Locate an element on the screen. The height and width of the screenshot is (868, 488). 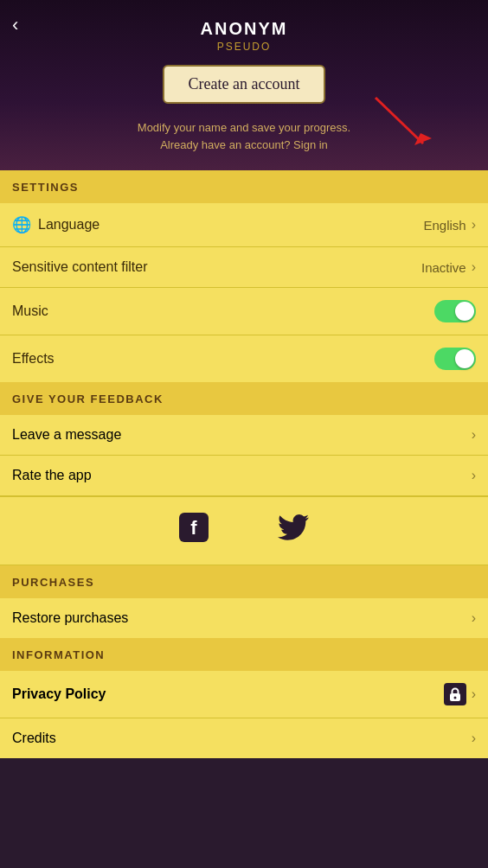
twitter-icon is located at coordinates (293, 531).